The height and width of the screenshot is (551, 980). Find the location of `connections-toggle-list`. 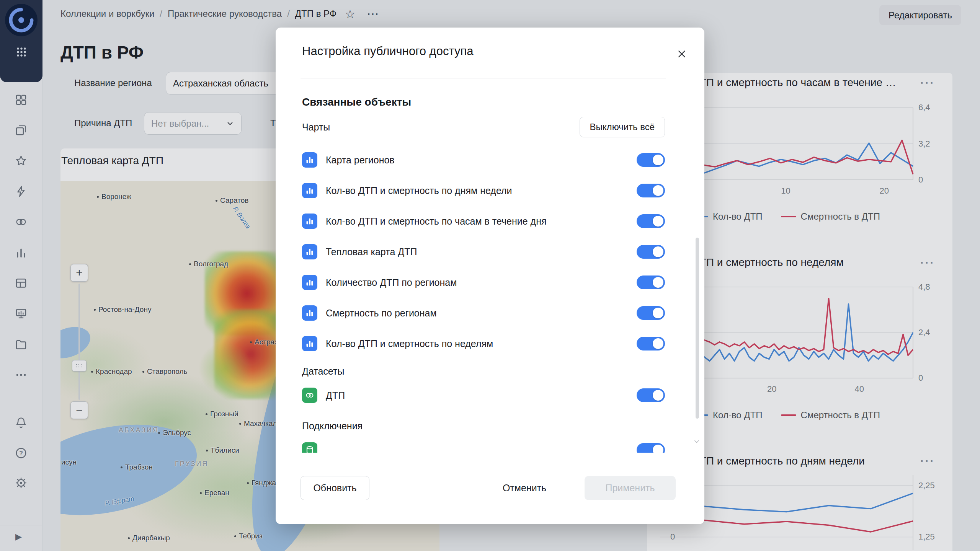

connections-toggle-list is located at coordinates (483, 444).